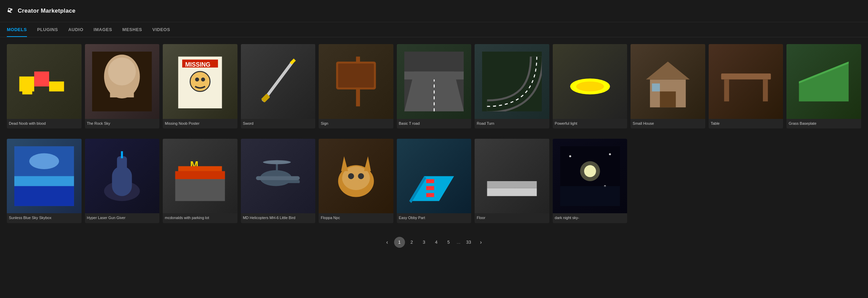  I want to click on card-label-floor: Floor, so click(512, 218).